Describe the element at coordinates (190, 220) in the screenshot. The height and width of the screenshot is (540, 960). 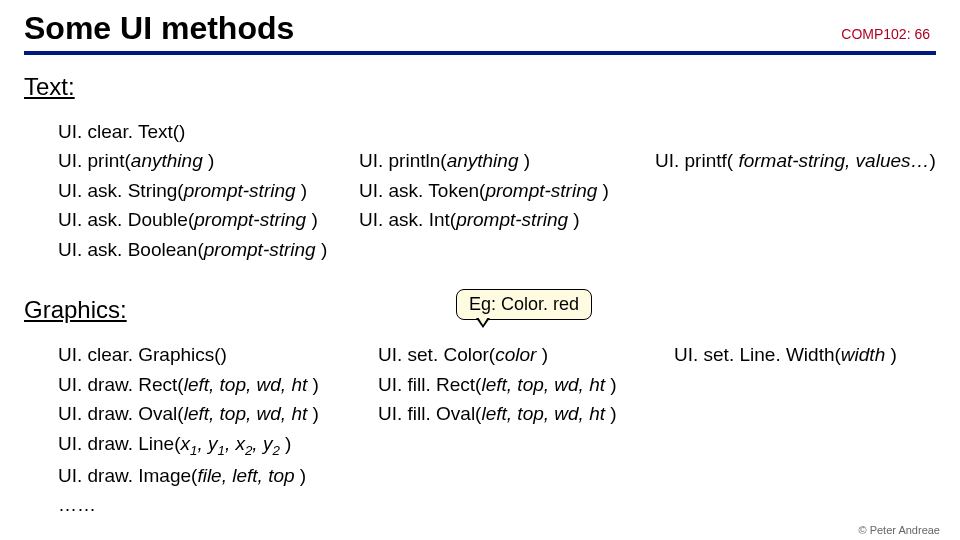
I see `m-ask-double: UI. ask. Double(prompt-string )` at that location.